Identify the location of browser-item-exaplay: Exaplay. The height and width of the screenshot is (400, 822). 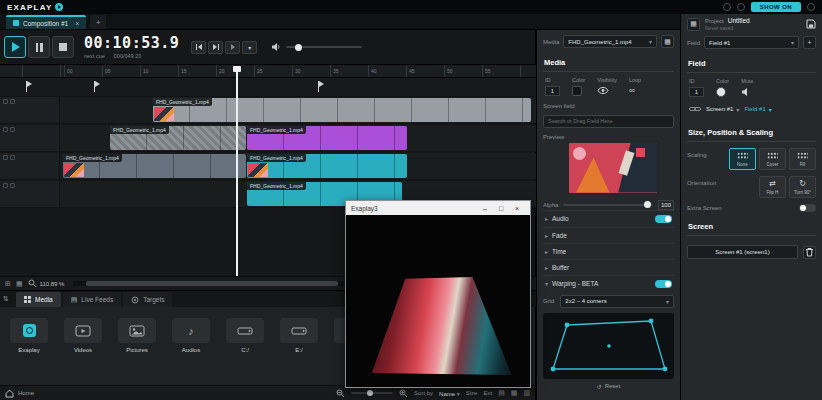
(29, 336).